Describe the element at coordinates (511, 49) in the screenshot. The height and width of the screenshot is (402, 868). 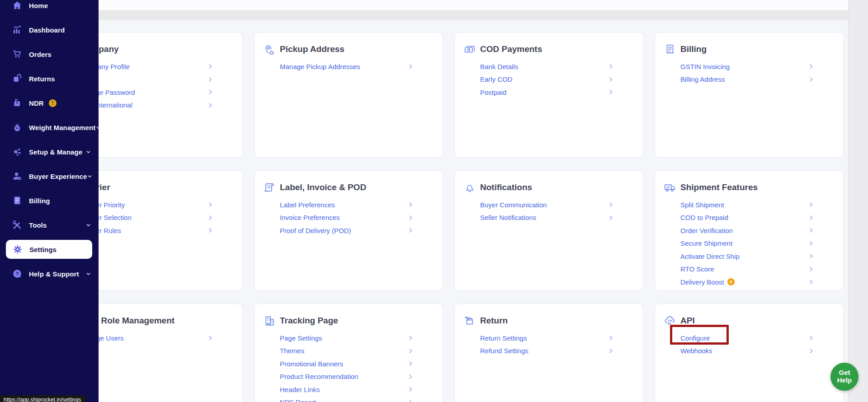
I see `card-title: COD Payments` at that location.